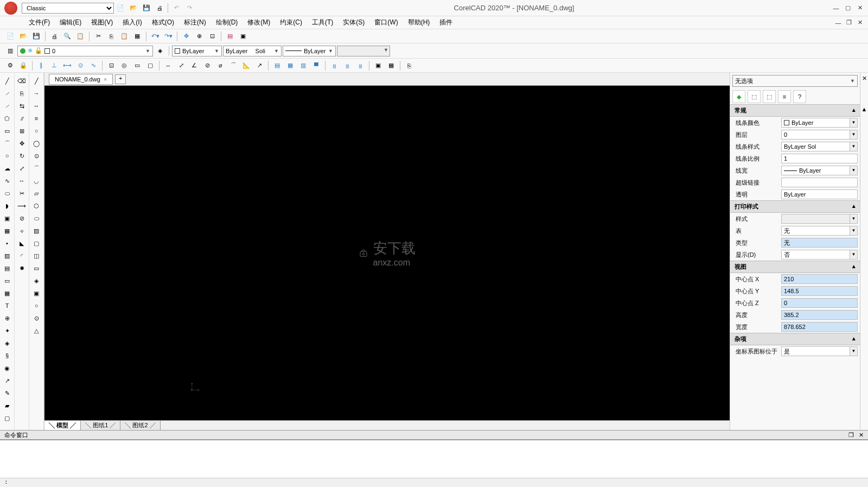  Describe the element at coordinates (137, 36) in the screenshot. I see `match-properties-icon: ▦` at that location.